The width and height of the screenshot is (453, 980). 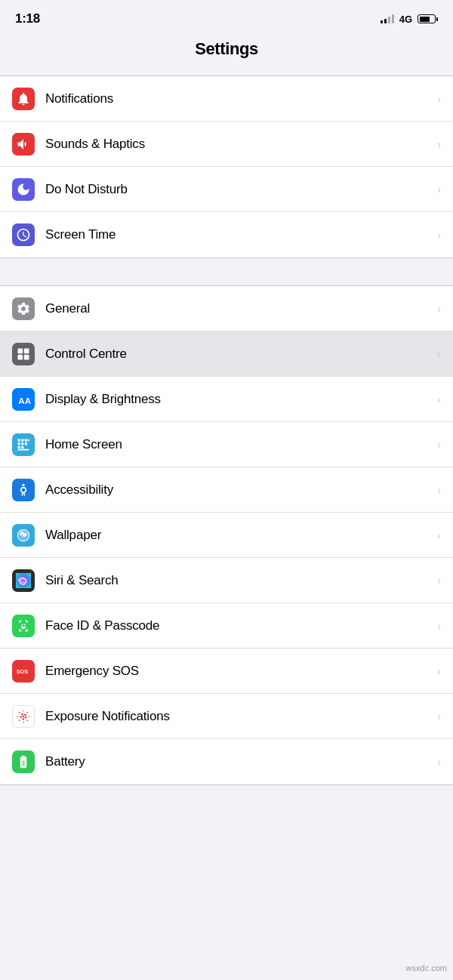 I want to click on signal-type: 4G, so click(x=406, y=20).